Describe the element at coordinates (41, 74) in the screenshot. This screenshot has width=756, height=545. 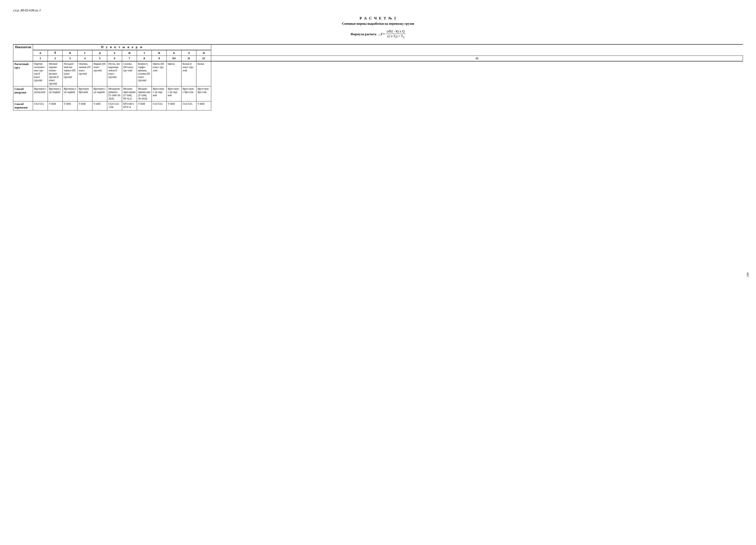
I see `cell-r0-c0: Партии полновес-ных гру-зов (I класс гру…` at that location.